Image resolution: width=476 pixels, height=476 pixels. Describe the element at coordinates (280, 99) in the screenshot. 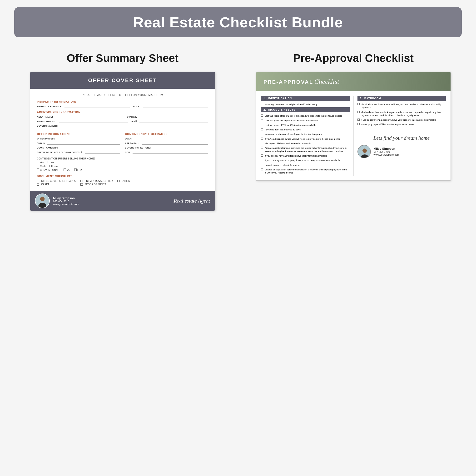

I see `pa-section1-label: IDENTIFICATION` at that location.